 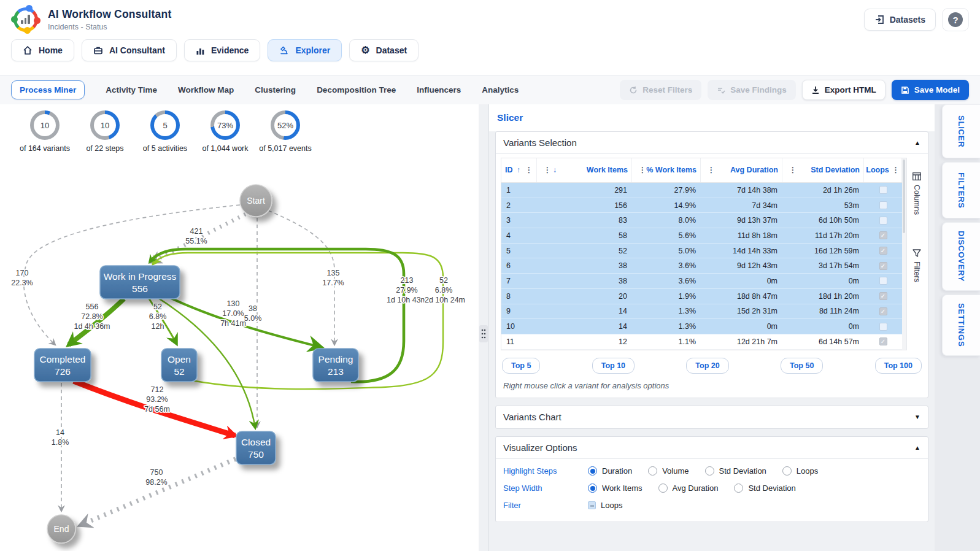 What do you see at coordinates (206, 90) in the screenshot?
I see `tab-workflow-map: Workflow Map` at bounding box center [206, 90].